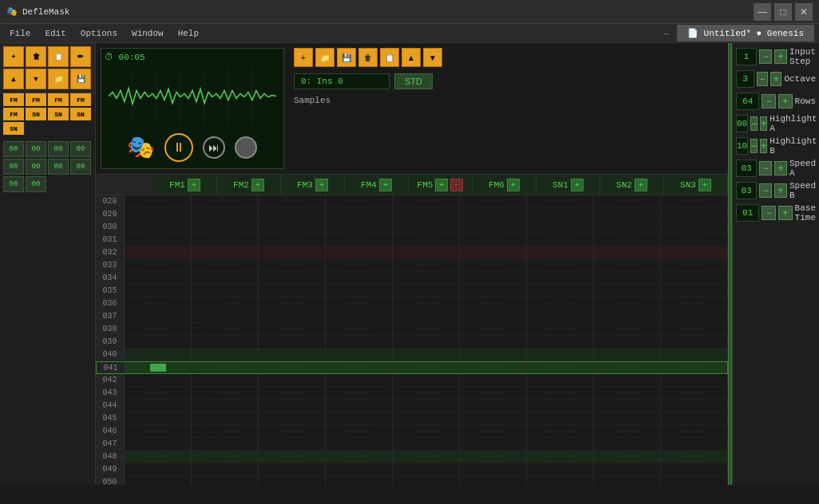 Image resolution: width=819 pixels, height=504 pixels. What do you see at coordinates (412, 368) in the screenshot?
I see `pattern-row-041: 041· · ·· · ·· · ·· · ·· · ·· · ·· · ·· …` at bounding box center [412, 368].